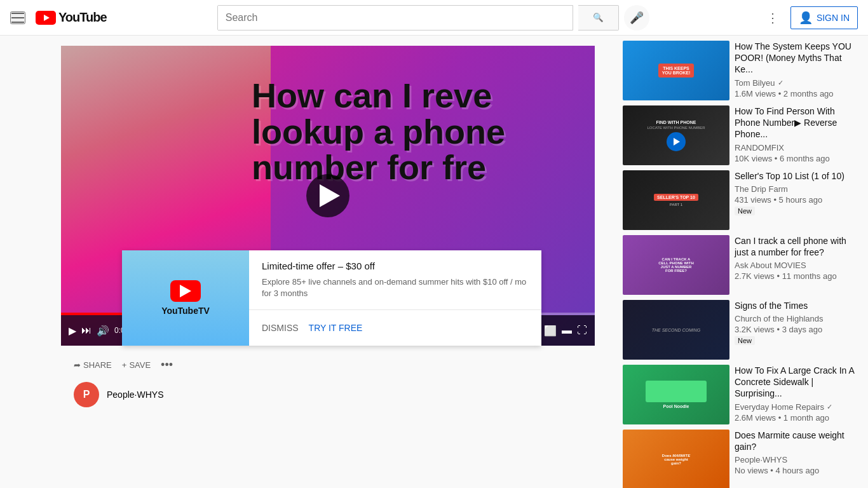 The image size is (868, 488). I want to click on verified-icon-6: ✓, so click(830, 407).